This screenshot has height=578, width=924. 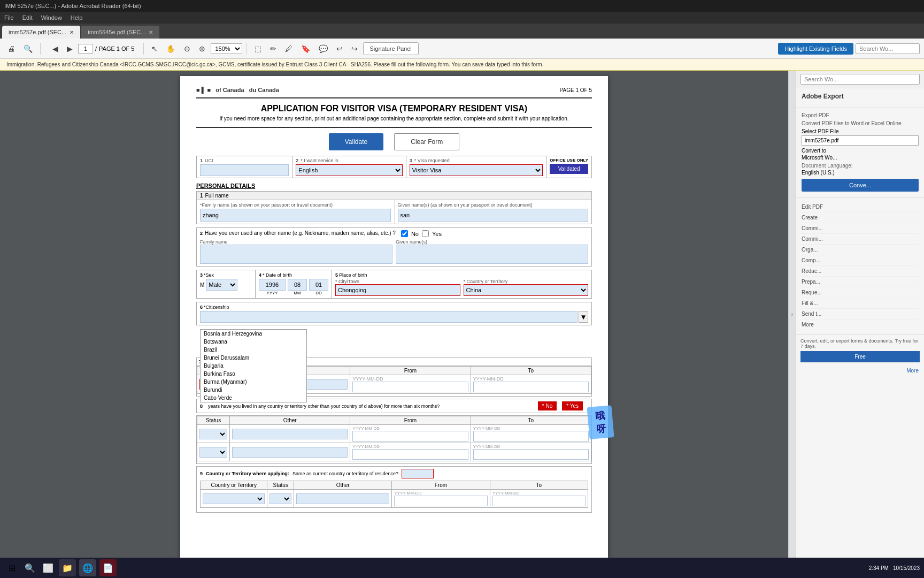 I want to click on send-item: Send t..., so click(x=860, y=314).